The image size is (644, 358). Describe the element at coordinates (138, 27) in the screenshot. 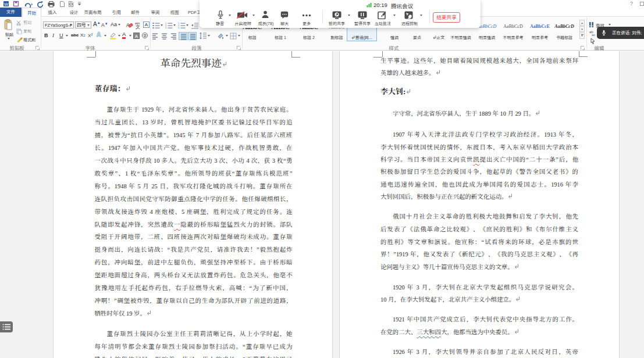

I see `svg-text: 文` at that location.